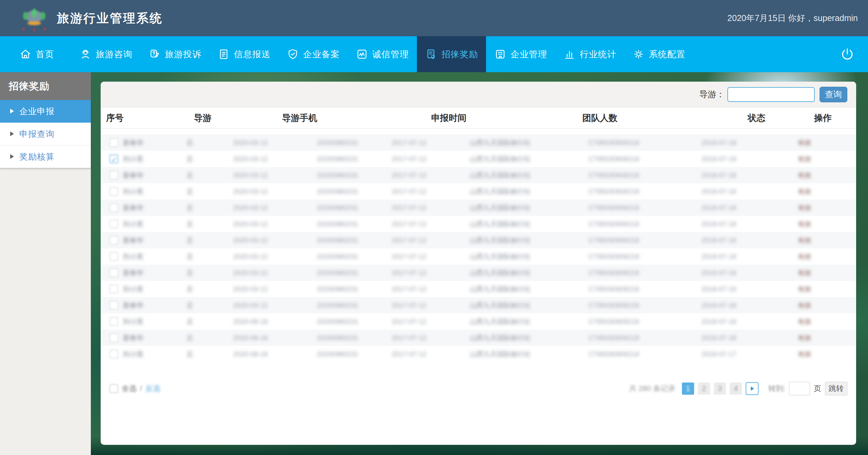  What do you see at coordinates (771, 95) in the screenshot?
I see `guide-search-input` at bounding box center [771, 95].